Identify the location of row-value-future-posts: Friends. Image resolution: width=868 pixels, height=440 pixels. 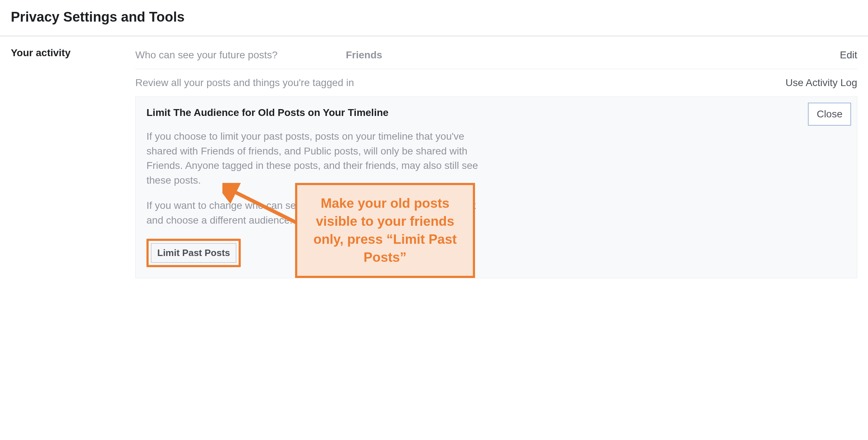
(593, 55).